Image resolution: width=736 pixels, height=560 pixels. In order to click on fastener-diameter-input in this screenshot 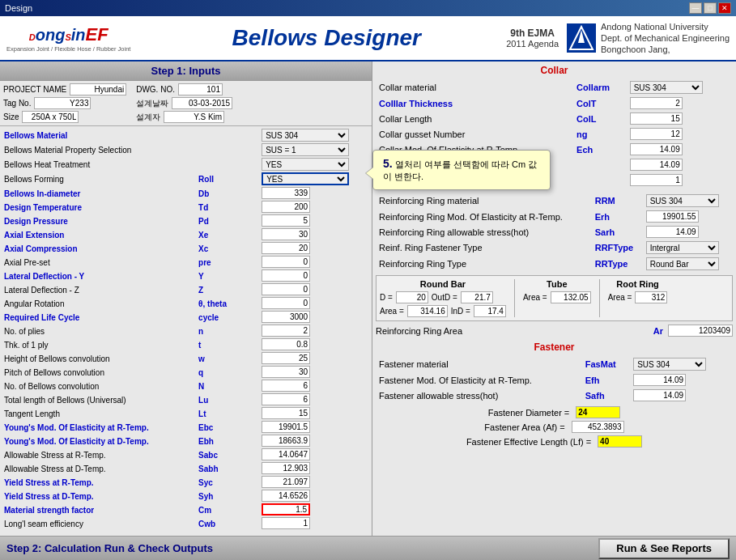, I will do `click(598, 413)`.